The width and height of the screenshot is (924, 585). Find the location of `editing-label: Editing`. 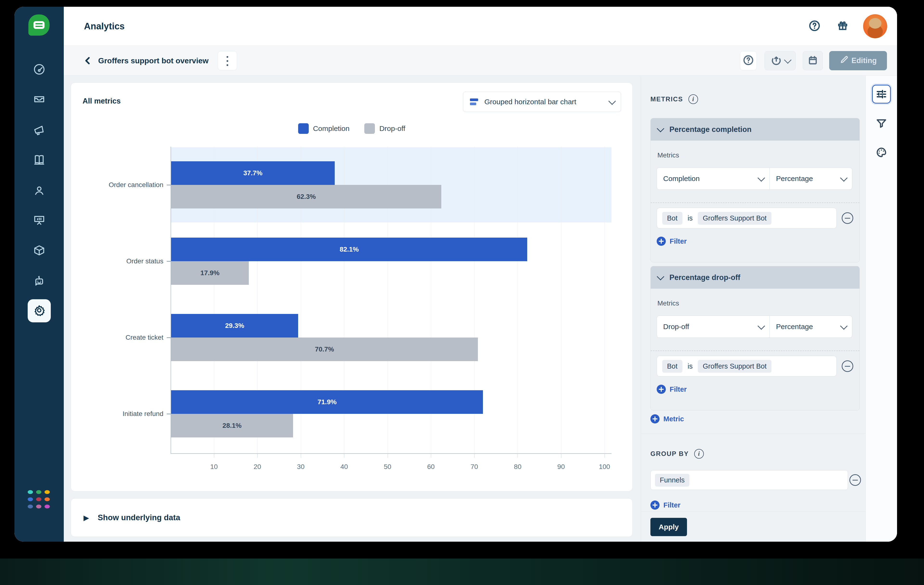

editing-label: Editing is located at coordinates (864, 61).